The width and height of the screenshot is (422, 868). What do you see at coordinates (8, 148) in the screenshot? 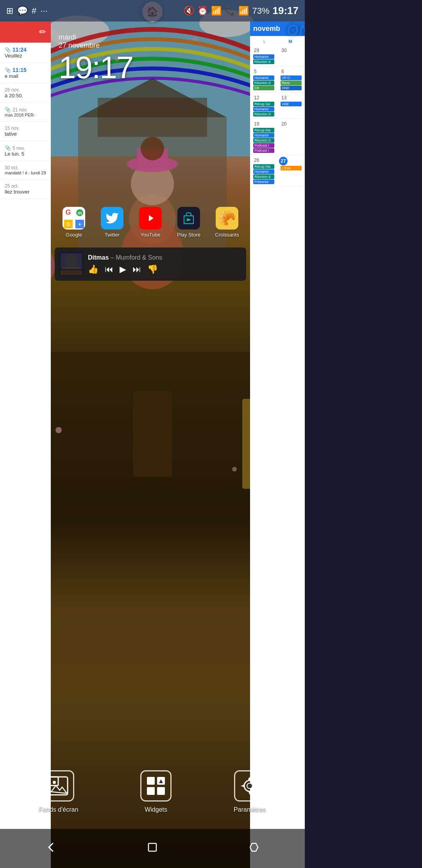
I see `attachment-icon-4: 📎` at bounding box center [8, 148].